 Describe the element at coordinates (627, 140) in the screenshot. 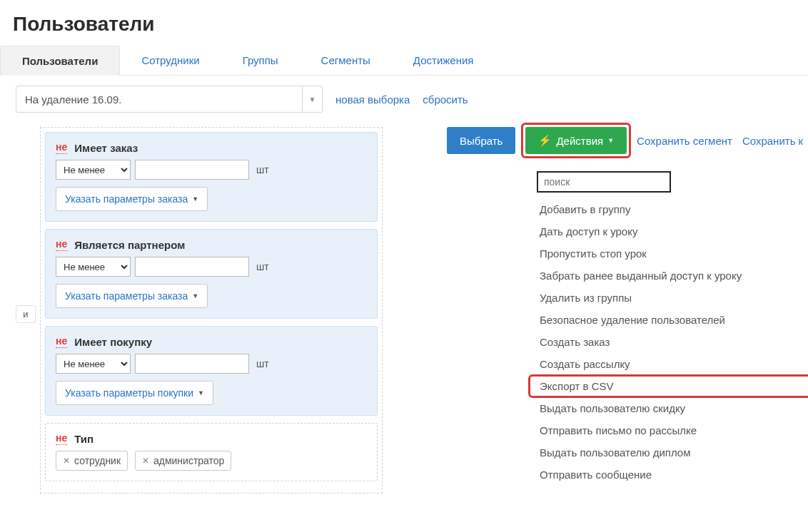

I see `action-bar: Выбрать ⚡ Действия ▼ Сохранить сегмент С…` at that location.